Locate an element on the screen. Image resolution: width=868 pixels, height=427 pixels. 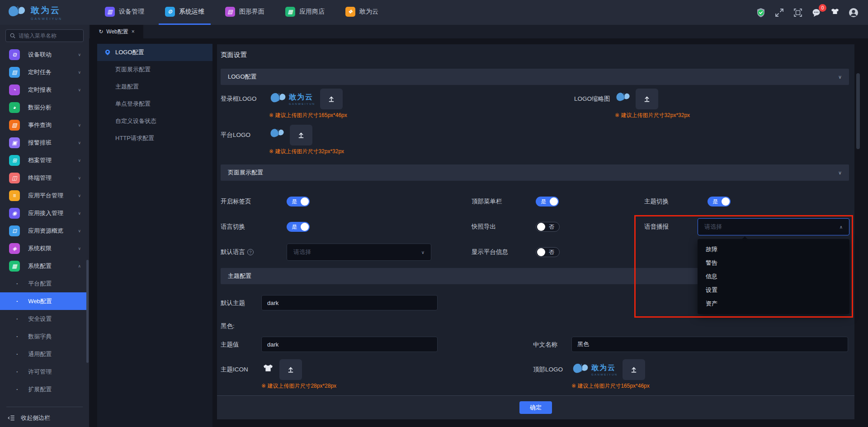
default-lang-select: 请选择 ∨ is located at coordinates (359, 252).